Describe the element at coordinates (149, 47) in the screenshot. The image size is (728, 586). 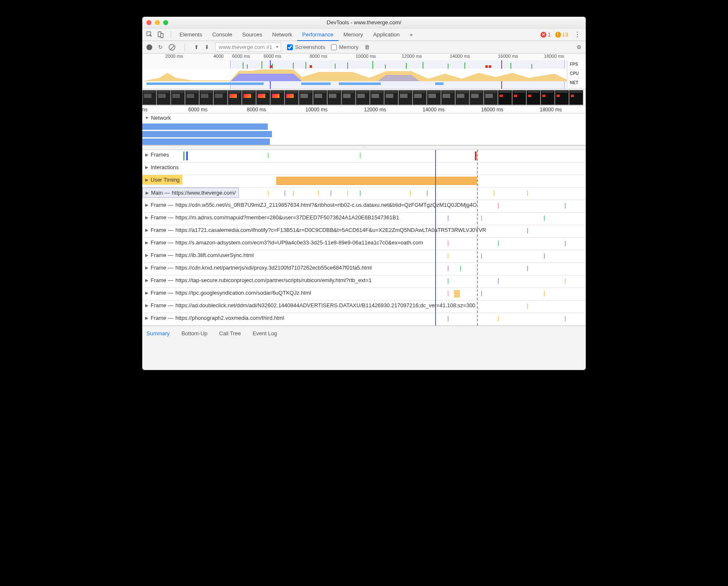
I see `record-button` at that location.